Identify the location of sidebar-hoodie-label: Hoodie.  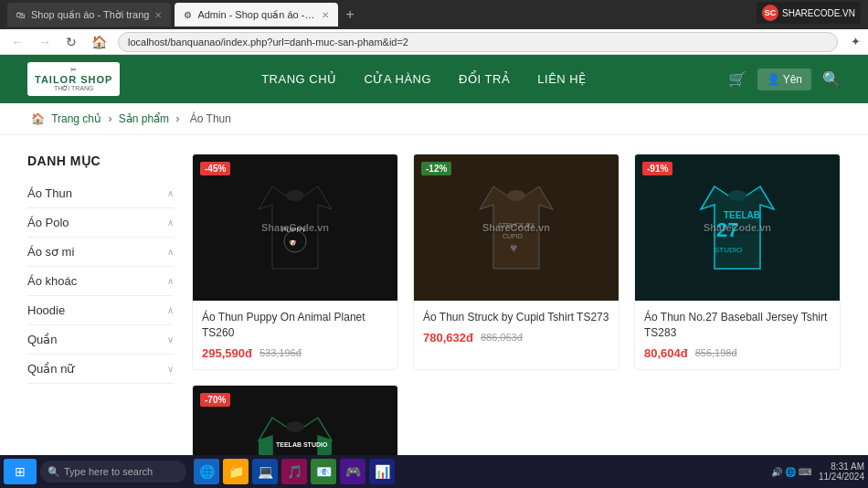
(46, 311).